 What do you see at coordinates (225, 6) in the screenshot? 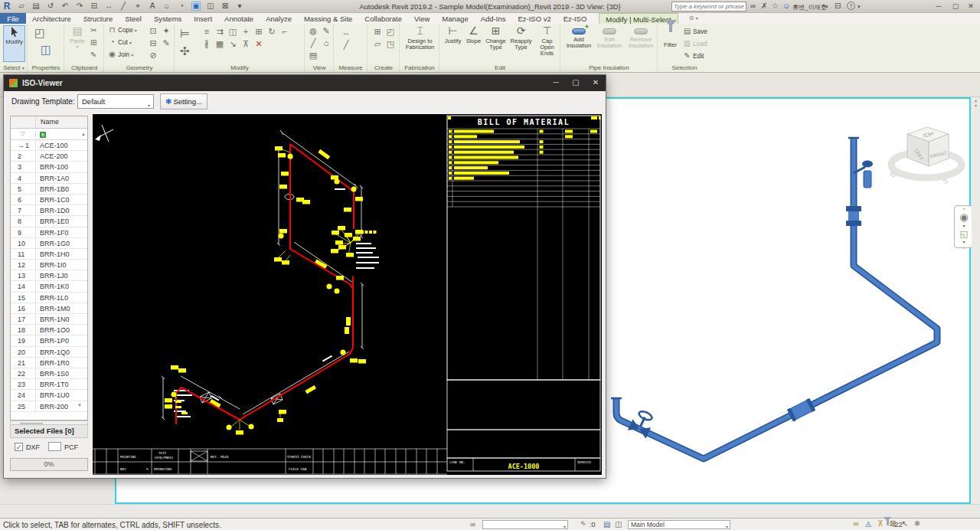
I see `close-hidden-windows-icon: ⊠` at bounding box center [225, 6].